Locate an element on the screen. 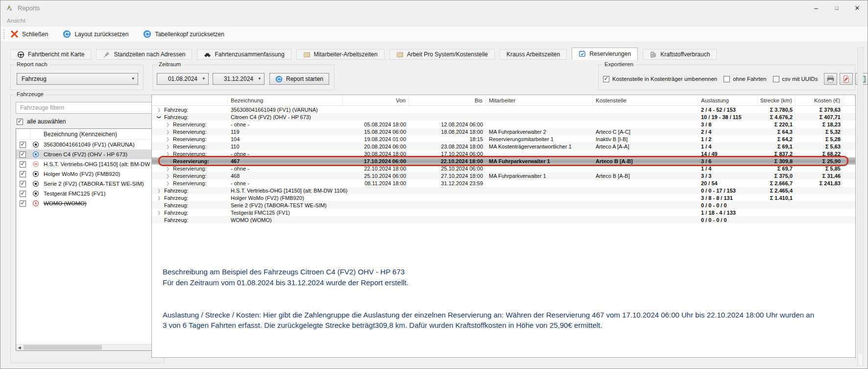  tab-kraftstoffverbrauch: Kraftstoffverbrauch is located at coordinates (680, 54).